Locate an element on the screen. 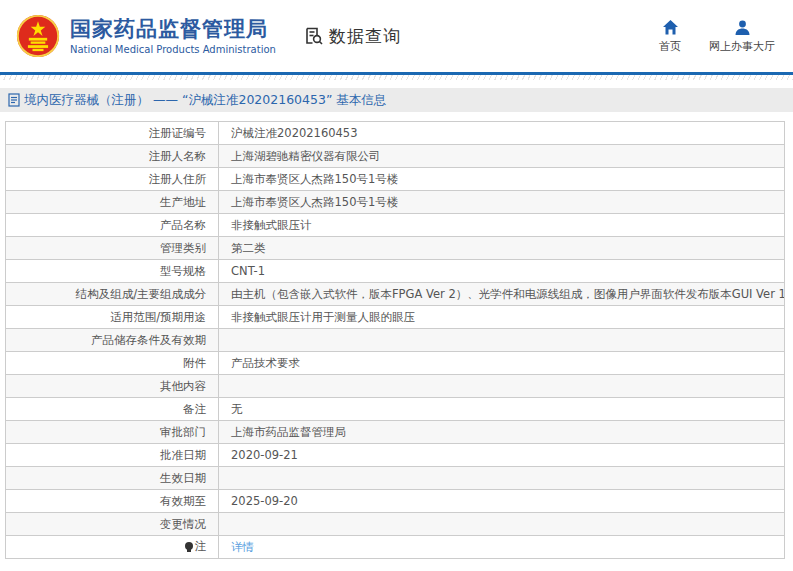  table-row: 产品储存条件及有效期 is located at coordinates (396, 340).